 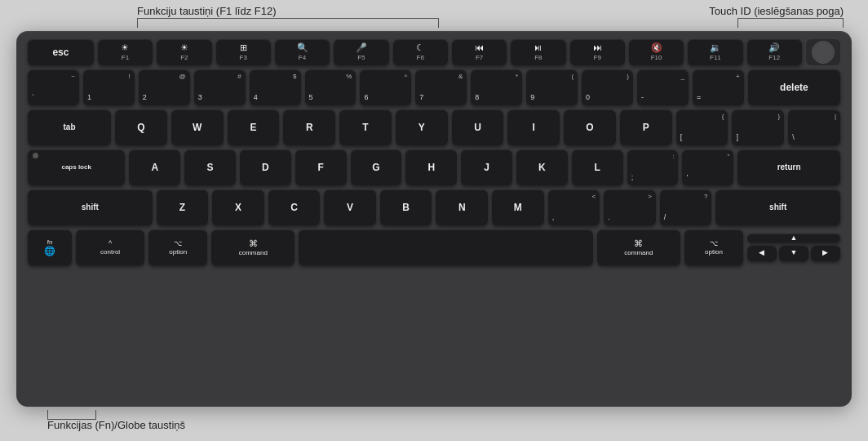 What do you see at coordinates (534, 127) in the screenshot?
I see `key-i: I` at bounding box center [534, 127].